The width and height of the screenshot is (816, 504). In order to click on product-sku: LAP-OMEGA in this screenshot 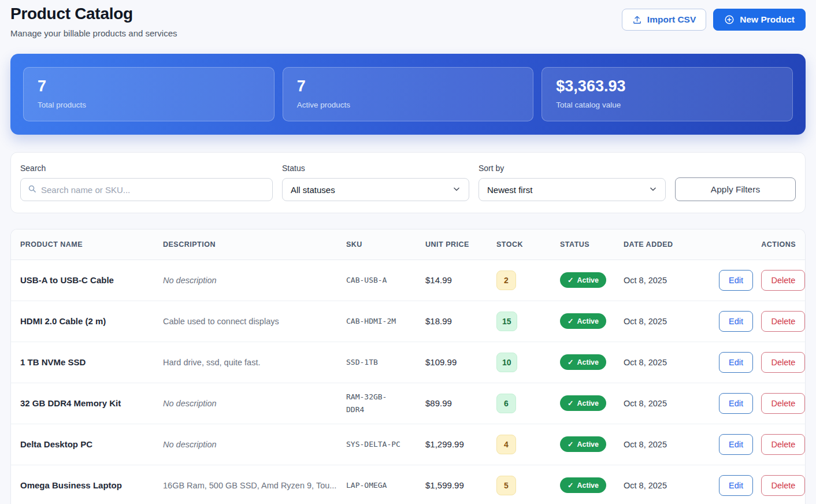, I will do `click(377, 484)`.